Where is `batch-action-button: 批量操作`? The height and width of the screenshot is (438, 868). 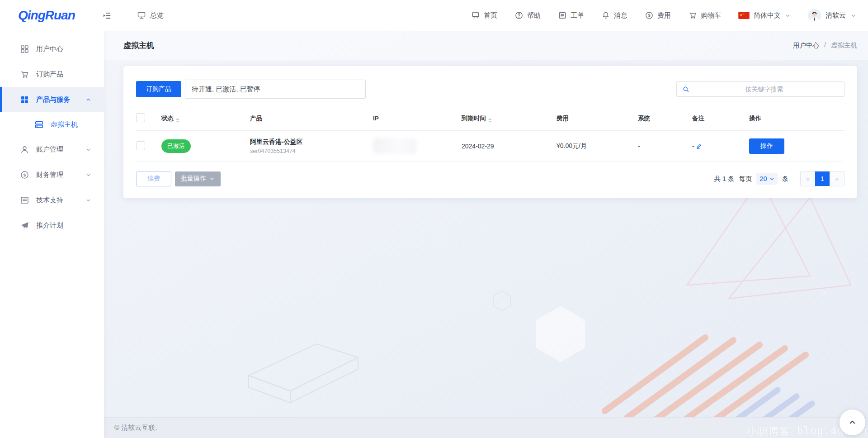
batch-action-button: 批量操作 is located at coordinates (198, 179).